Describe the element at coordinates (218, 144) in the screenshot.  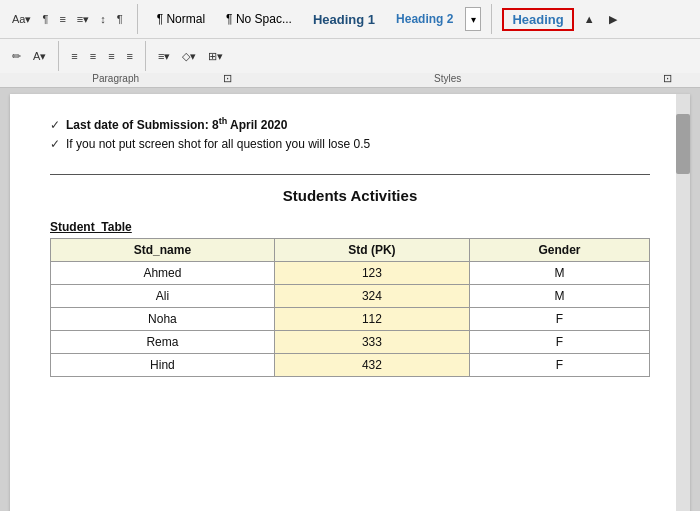
I see `bullet2-text: If you not put screen shot for all quest…` at that location.